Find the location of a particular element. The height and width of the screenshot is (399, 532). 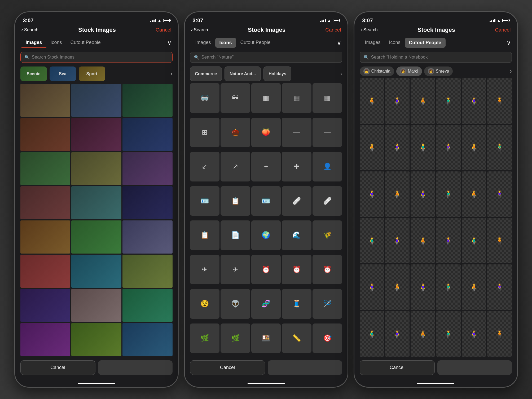

icon-cell-7: 🌰 is located at coordinates (235, 132).